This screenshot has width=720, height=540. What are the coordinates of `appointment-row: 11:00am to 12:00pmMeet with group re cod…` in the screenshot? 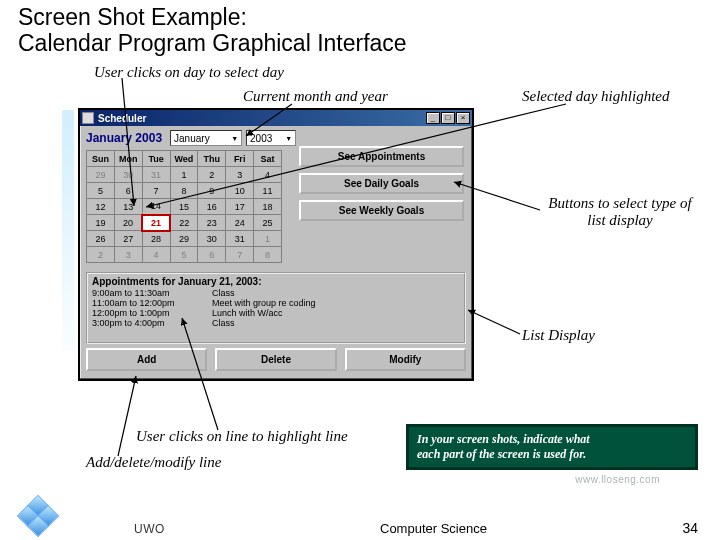 It's located at (276, 303).